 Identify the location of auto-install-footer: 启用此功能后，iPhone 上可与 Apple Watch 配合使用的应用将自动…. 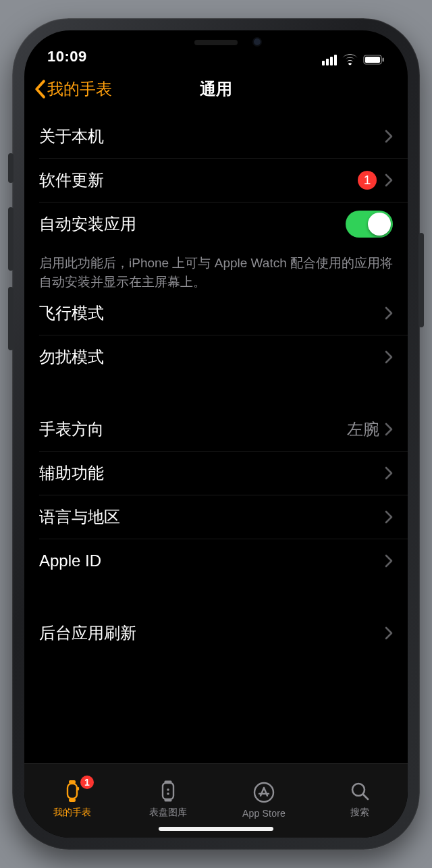
(216, 269).